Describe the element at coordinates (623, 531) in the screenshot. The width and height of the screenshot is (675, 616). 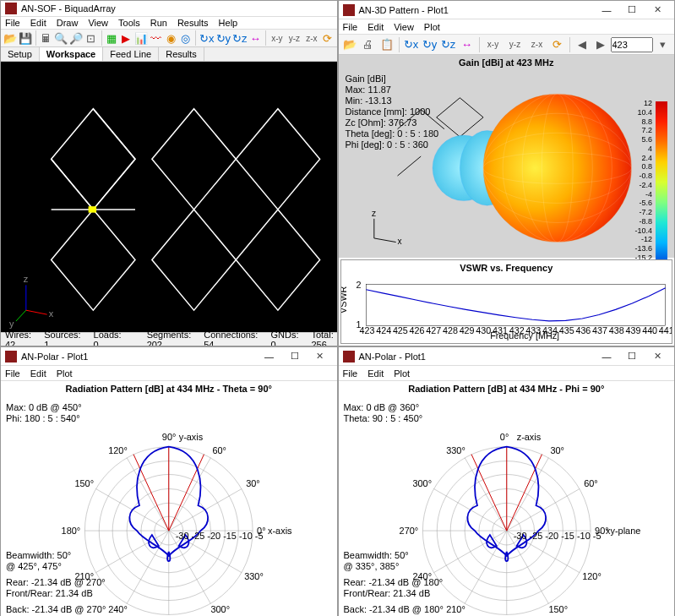
I see `svg-text: xy-plane` at that location.